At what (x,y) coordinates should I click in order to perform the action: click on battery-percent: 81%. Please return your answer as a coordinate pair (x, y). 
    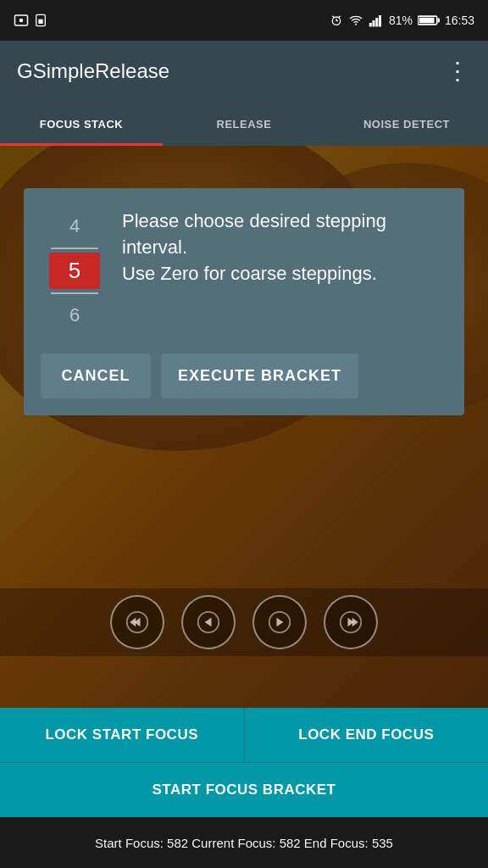
    Looking at the image, I should click on (401, 20).